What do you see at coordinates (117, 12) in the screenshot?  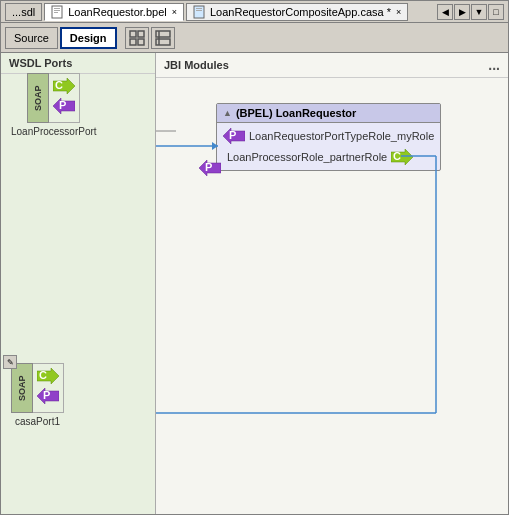 I see `tab-bpel-label: LoanRequestor.bpel` at bounding box center [117, 12].